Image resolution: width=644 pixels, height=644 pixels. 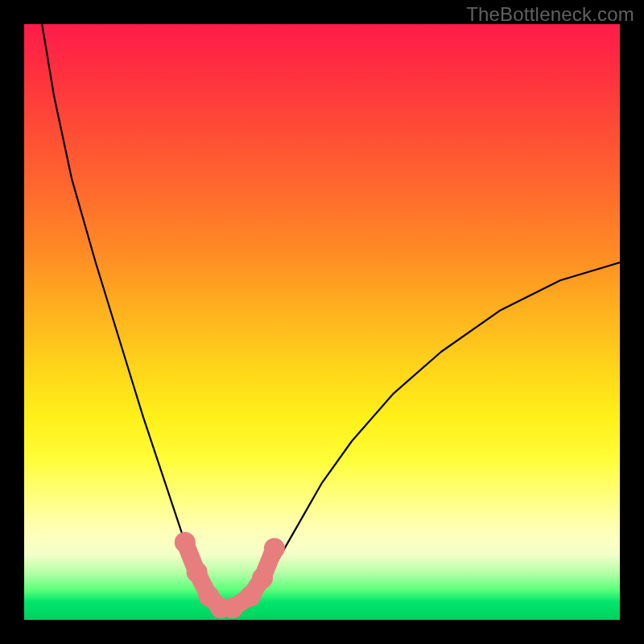 I want to click on highlighted-range-dots, so click(x=230, y=575).